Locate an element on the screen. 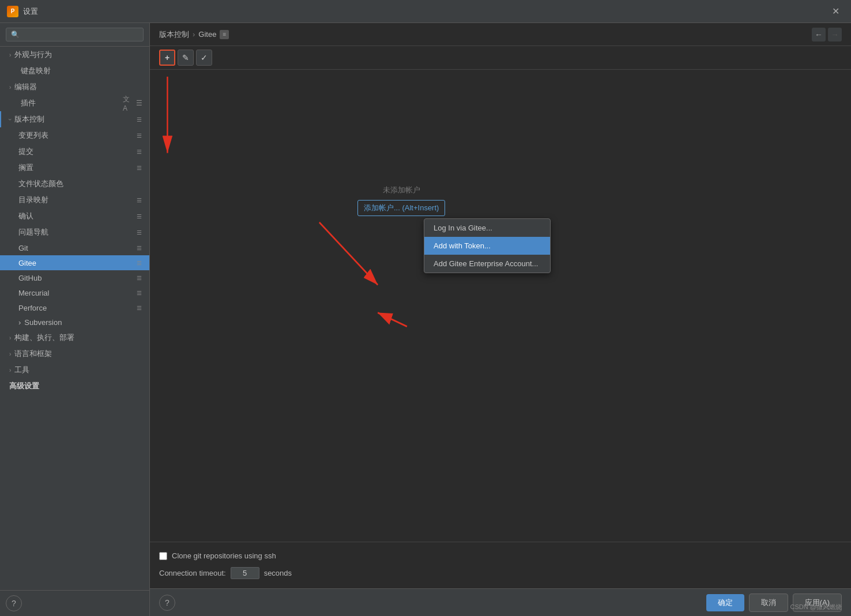 This screenshot has height=616, width=851. breadcrumb-current: Gitee is located at coordinates (208, 35).